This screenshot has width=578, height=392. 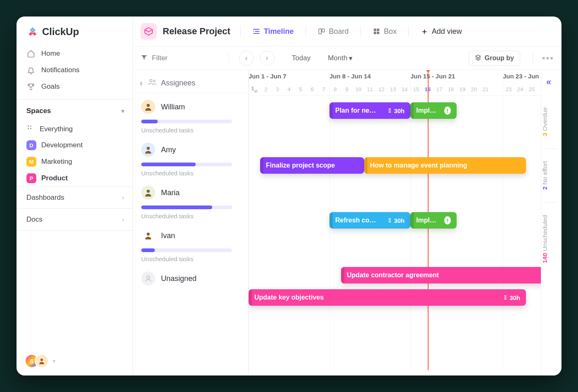 I want to click on task-bar: Update contractor agreement, so click(x=441, y=275).